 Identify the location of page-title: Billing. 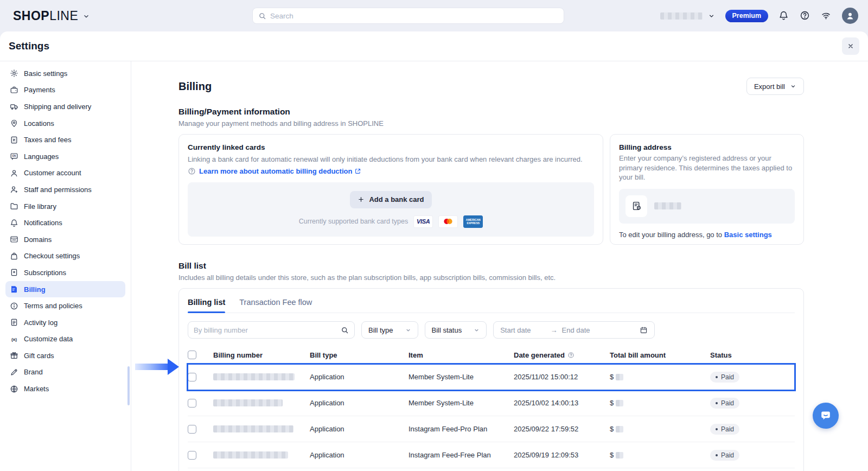
(195, 87).